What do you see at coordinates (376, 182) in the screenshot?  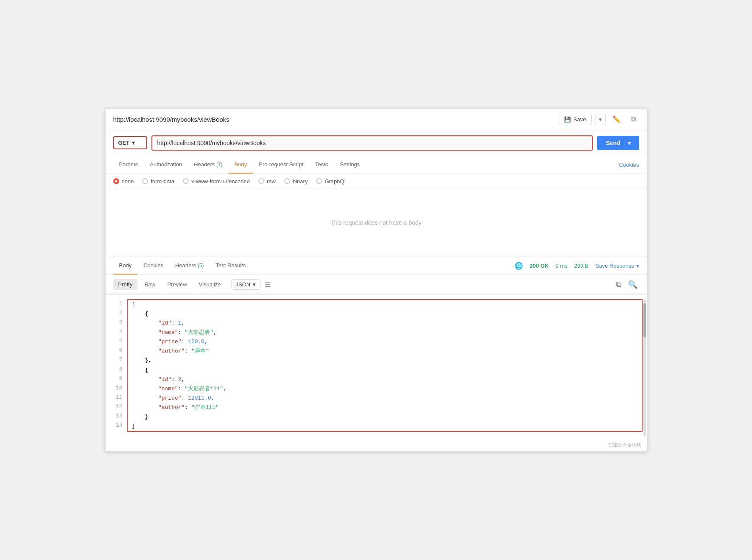 I see `body-type-bar: none form-data x-www-form-urlencoded raw…` at bounding box center [376, 182].